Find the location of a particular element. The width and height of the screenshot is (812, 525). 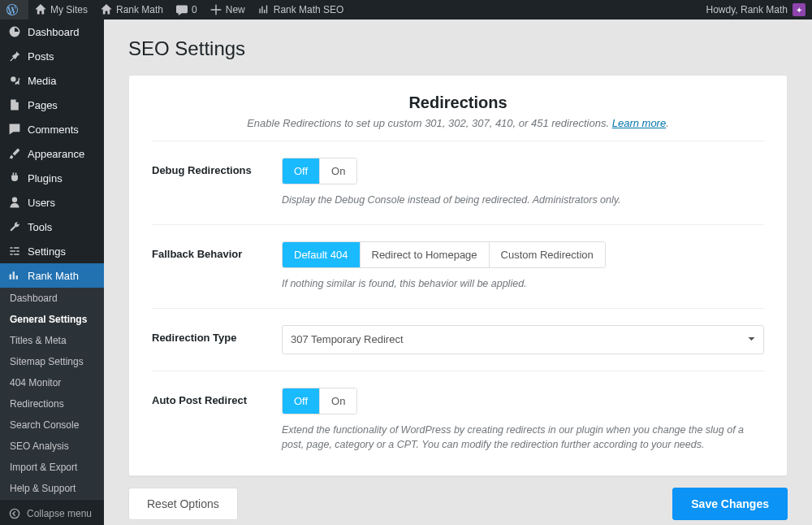

comments-count: 0 is located at coordinates (195, 10).